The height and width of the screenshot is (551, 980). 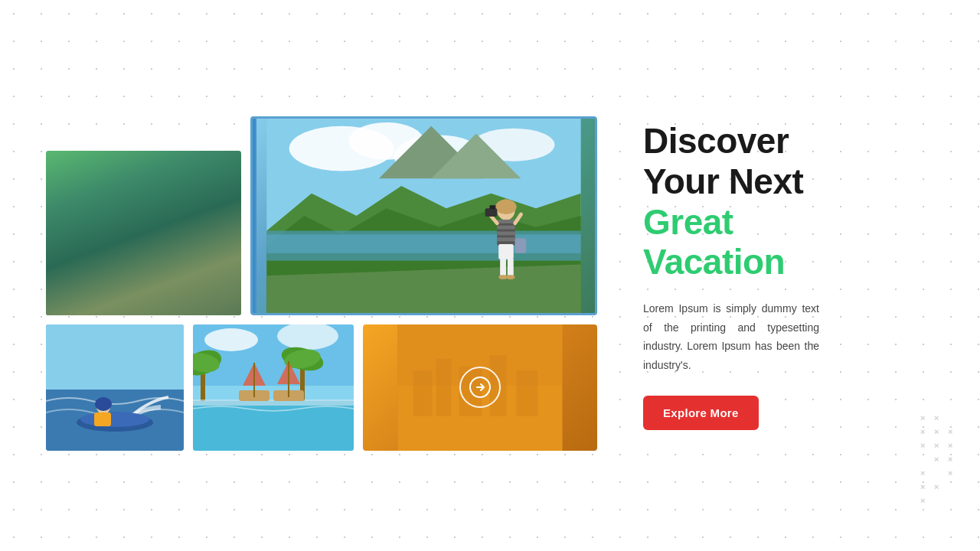 What do you see at coordinates (480, 387) in the screenshot?
I see `photo-bottom-next` at bounding box center [480, 387].